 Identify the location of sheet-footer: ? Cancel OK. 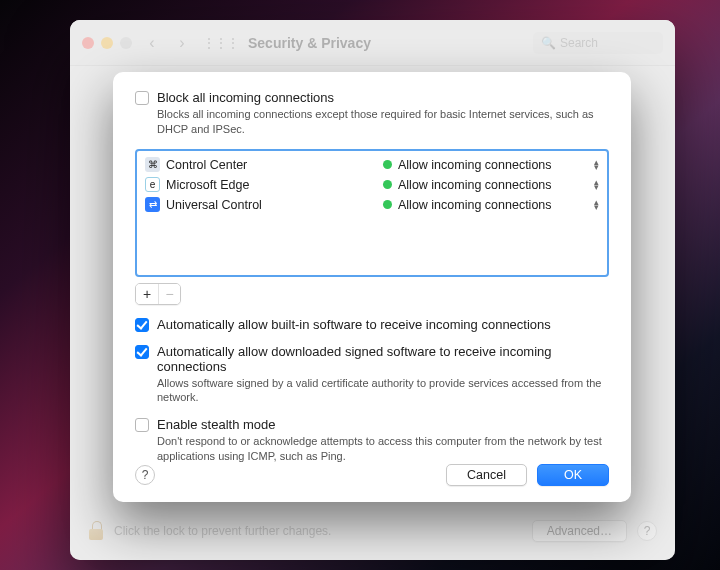
(372, 475).